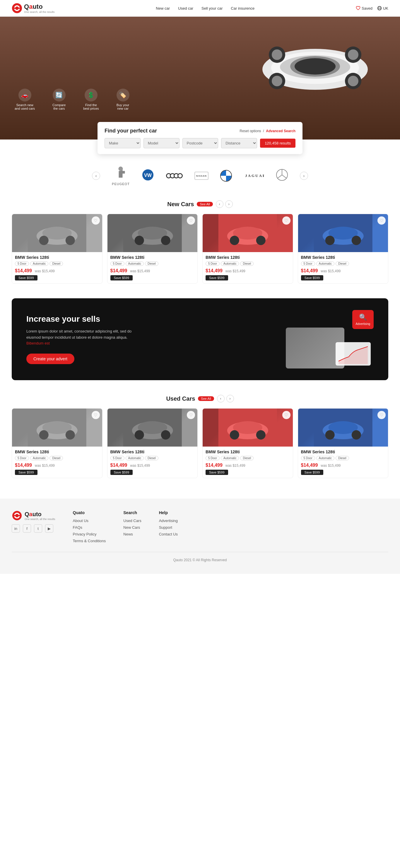 This screenshot has width=400, height=868. Describe the element at coordinates (132, 521) in the screenshot. I see `footer-used-cars-link: Used Cars` at that location.